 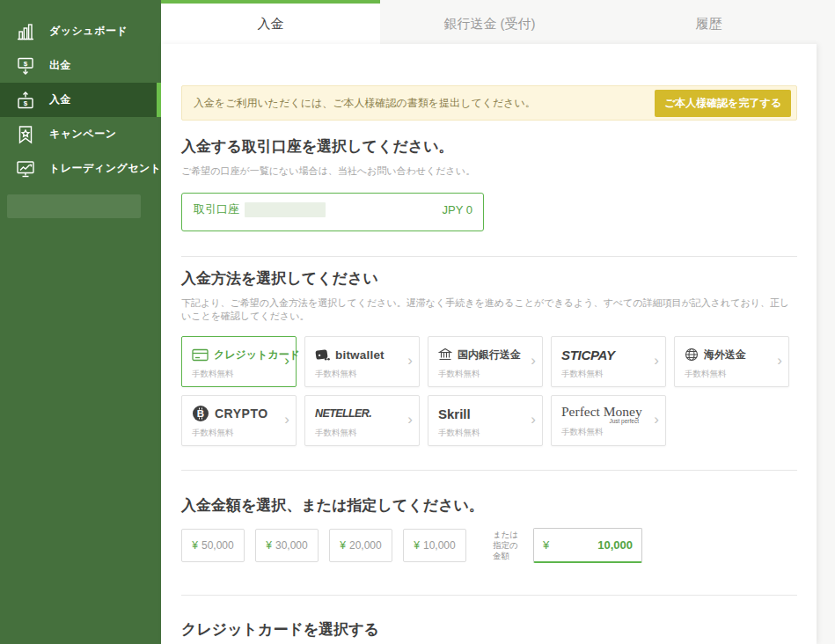 What do you see at coordinates (609, 421) in the screenshot?
I see `payment-method-card: Perfect Money Just perfect 手数料無料 ›` at bounding box center [609, 421].